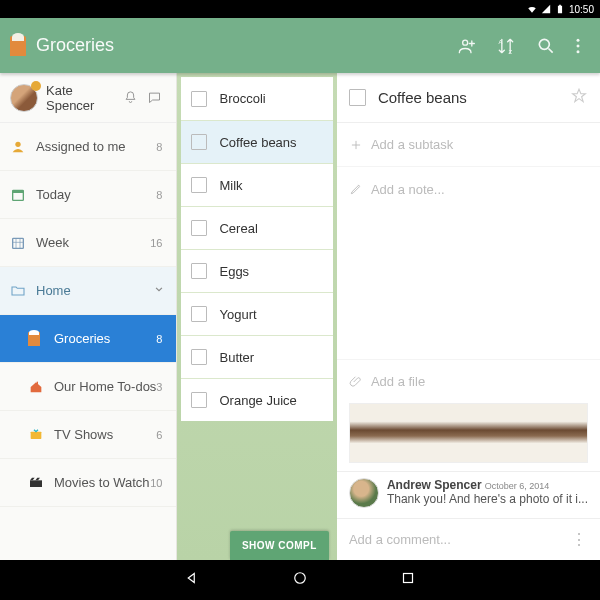  I want to click on conversations-icon, so click(154, 98).